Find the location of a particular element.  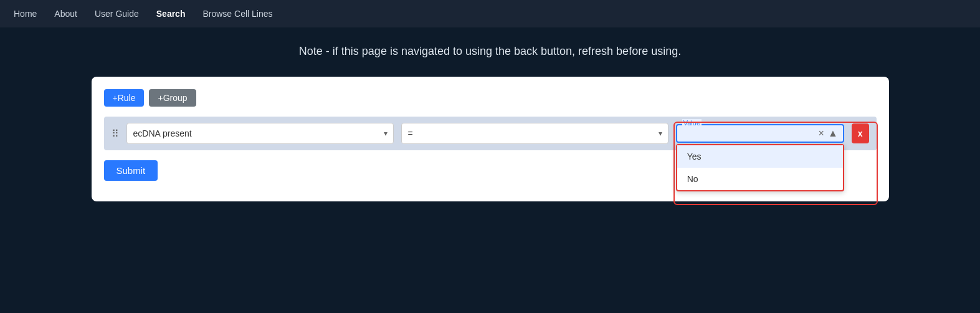

operator-selector-wrapper: = != ▾ is located at coordinates (535, 133).